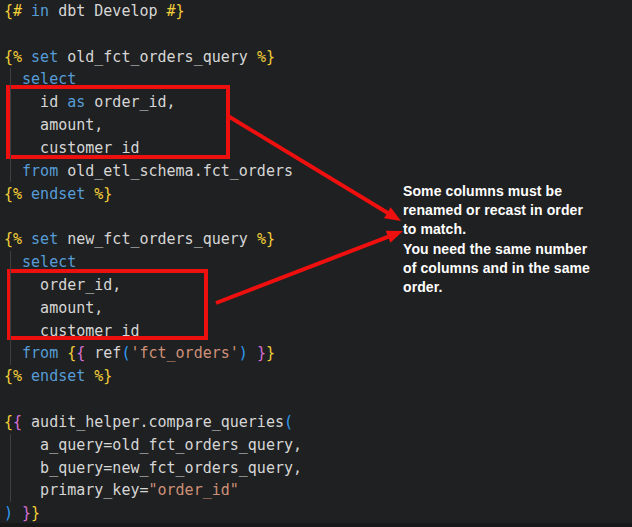 The height and width of the screenshot is (527, 632). Describe the element at coordinates (514, 288) in the screenshot. I see `annotation-line: order.` at that location.